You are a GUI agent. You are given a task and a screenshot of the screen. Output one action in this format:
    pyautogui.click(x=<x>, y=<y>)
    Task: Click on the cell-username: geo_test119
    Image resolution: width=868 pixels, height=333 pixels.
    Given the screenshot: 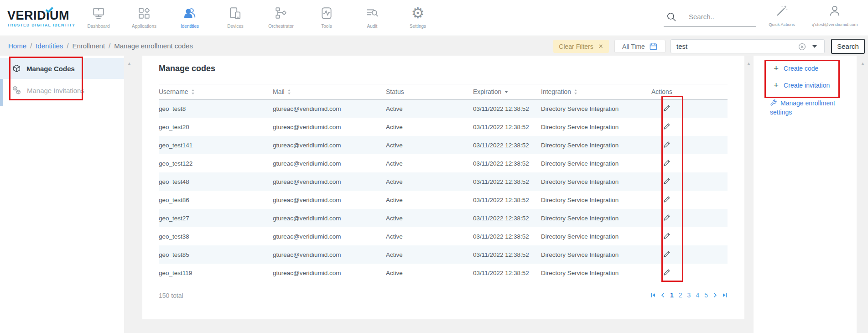 What is the action you would take?
    pyautogui.click(x=216, y=273)
    